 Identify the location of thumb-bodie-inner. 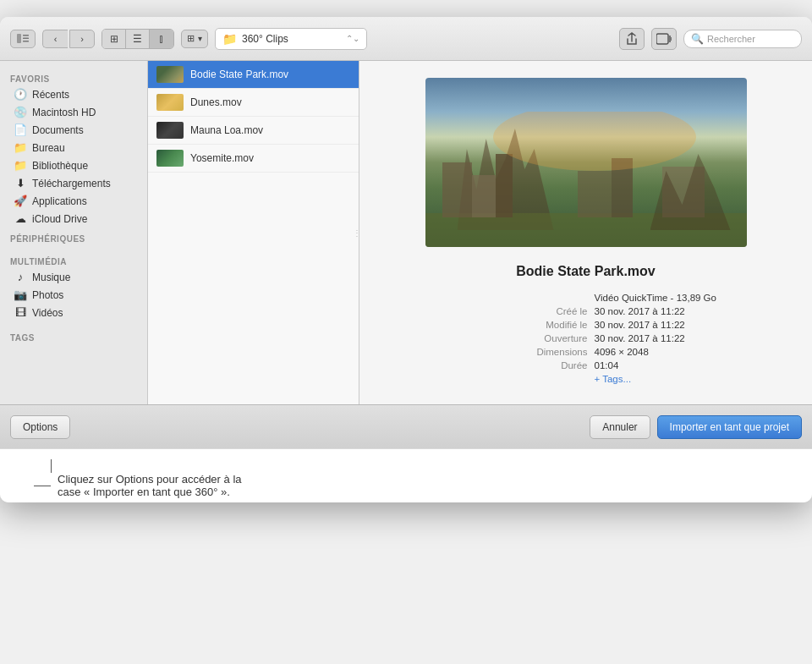
(170, 74).